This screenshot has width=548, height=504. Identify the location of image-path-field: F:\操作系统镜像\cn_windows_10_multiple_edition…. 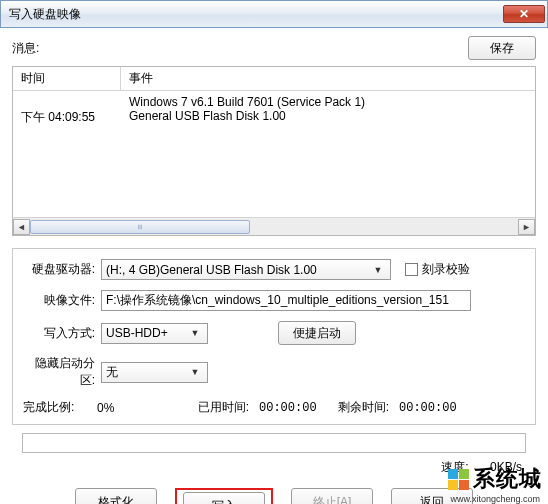
(286, 300).